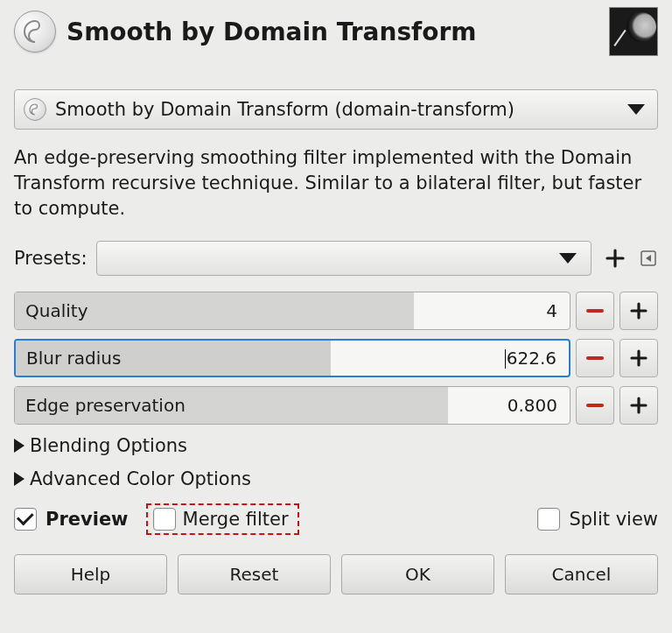 The image size is (672, 633). What do you see at coordinates (634, 32) in the screenshot?
I see `preview-thumbnail` at bounding box center [634, 32].